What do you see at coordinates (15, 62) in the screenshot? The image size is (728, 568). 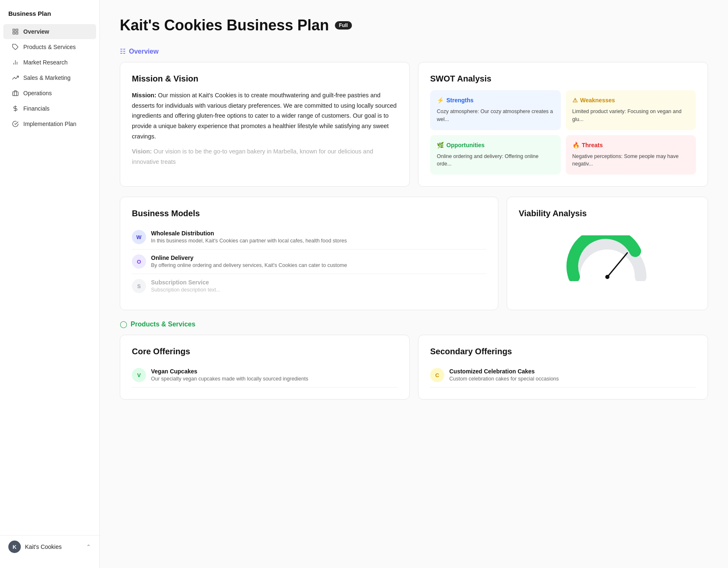 I see `bar-chart-icon` at bounding box center [15, 62].